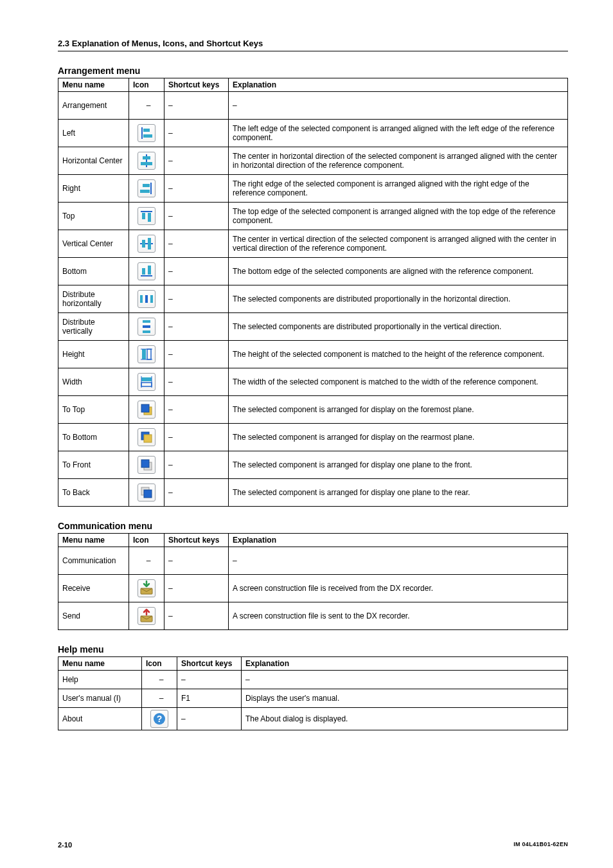 This screenshot has width=613, height=868. What do you see at coordinates (94, 493) in the screenshot?
I see `menu-name-cell: To Back` at bounding box center [94, 493].